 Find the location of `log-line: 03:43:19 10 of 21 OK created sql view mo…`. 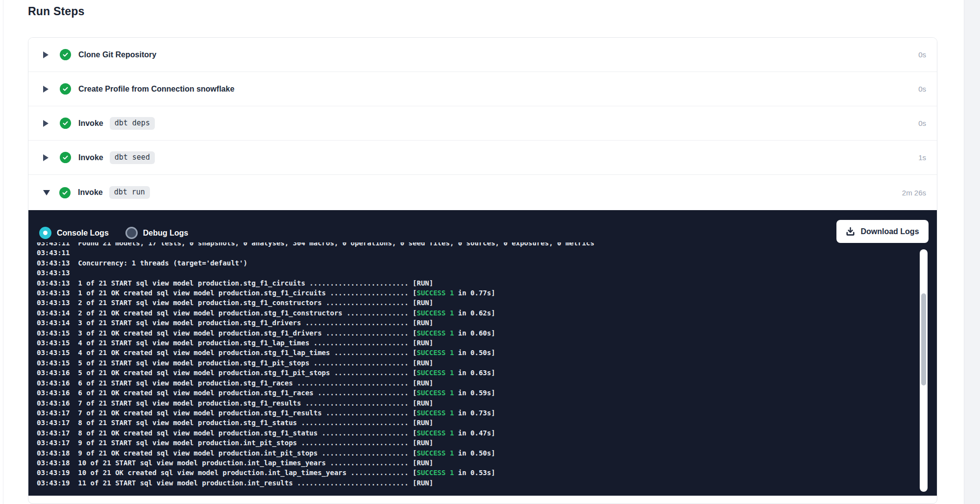

log-line: 03:43:19 10 of 21 OK created sql view mo… is located at coordinates (487, 473).